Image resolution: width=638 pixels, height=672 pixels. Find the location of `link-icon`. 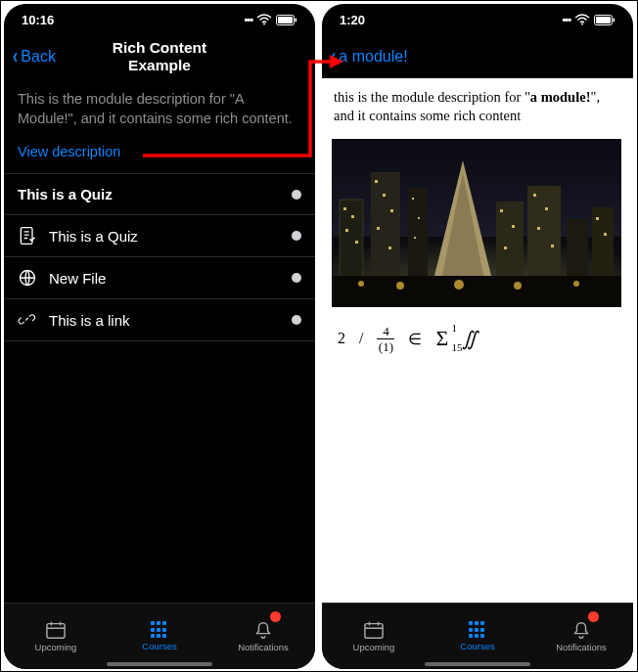

link-icon is located at coordinates (27, 320).